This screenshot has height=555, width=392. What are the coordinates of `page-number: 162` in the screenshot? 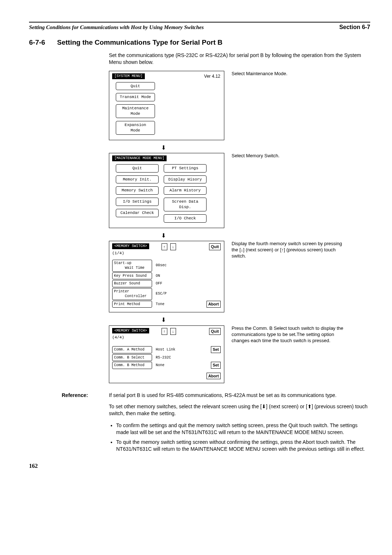 It's located at (200, 466).